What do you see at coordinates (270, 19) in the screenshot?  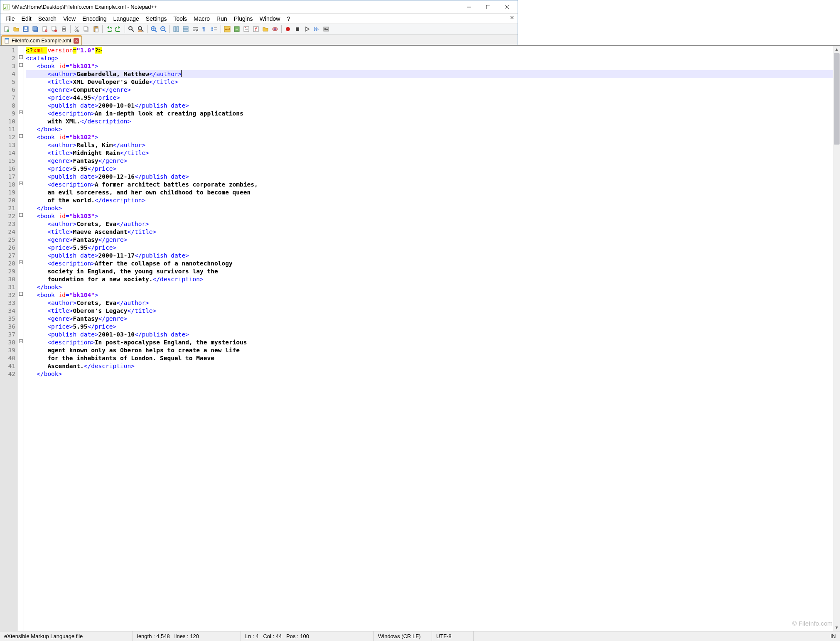 I see `menu-window: Window` at bounding box center [270, 19].